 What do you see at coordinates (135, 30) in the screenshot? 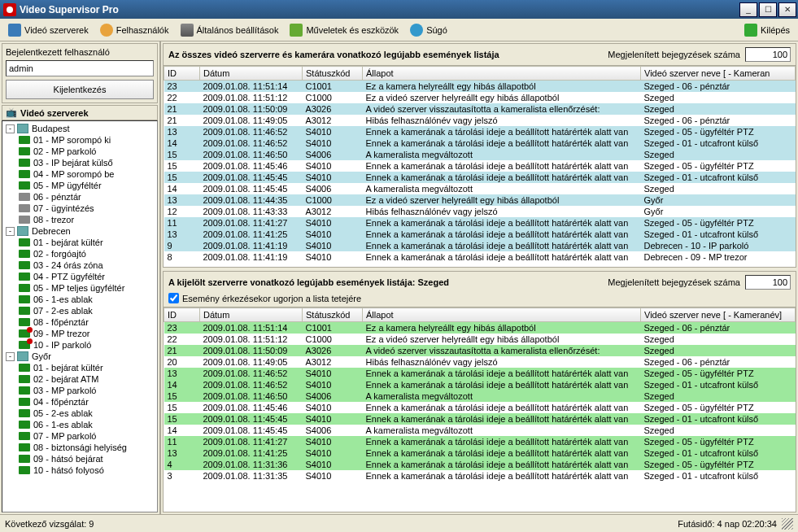
I see `menu-users: Felhasználók` at bounding box center [135, 30].